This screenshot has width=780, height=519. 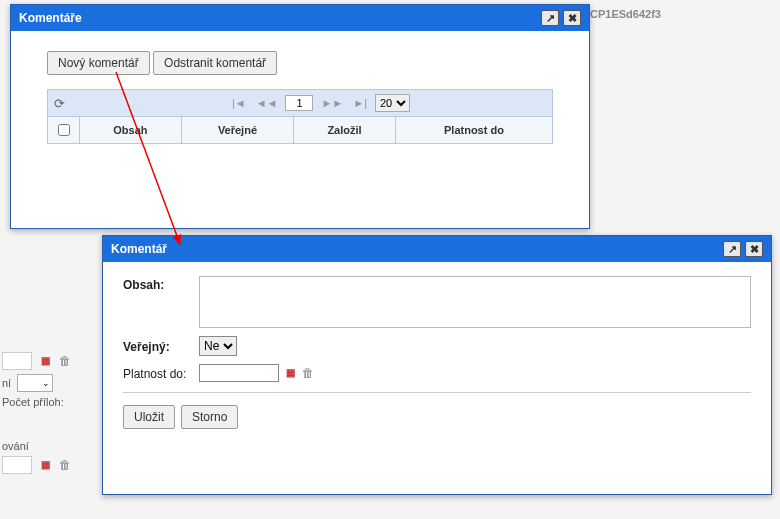 What do you see at coordinates (215, 63) in the screenshot?
I see `delete-comment-button: Odstranit komentář` at bounding box center [215, 63].